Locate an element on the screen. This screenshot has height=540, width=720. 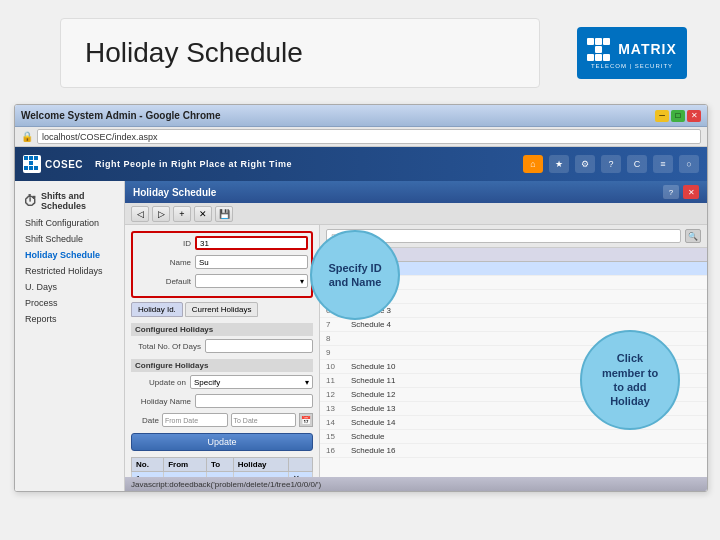
from-date-input: From Date is located at coordinates (195, 420).